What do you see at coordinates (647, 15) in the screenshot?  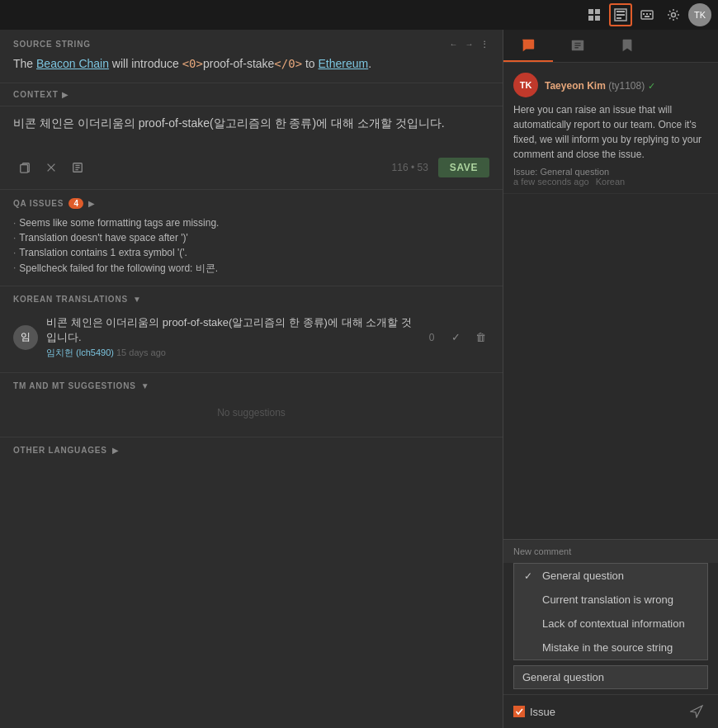 I see `keyboard-icon-btn` at bounding box center [647, 15].